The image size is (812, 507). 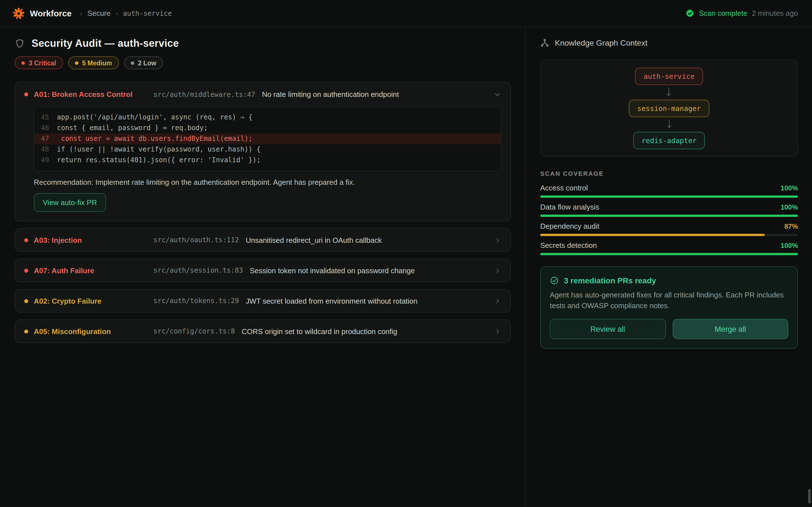 What do you see at coordinates (48, 128) in the screenshot?
I see `line-number: 46` at bounding box center [48, 128].